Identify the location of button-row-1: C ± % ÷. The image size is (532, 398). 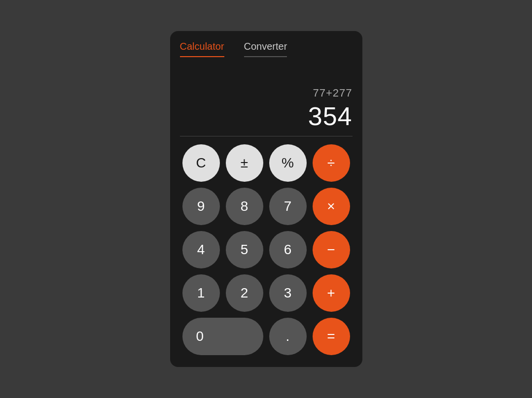
(266, 163).